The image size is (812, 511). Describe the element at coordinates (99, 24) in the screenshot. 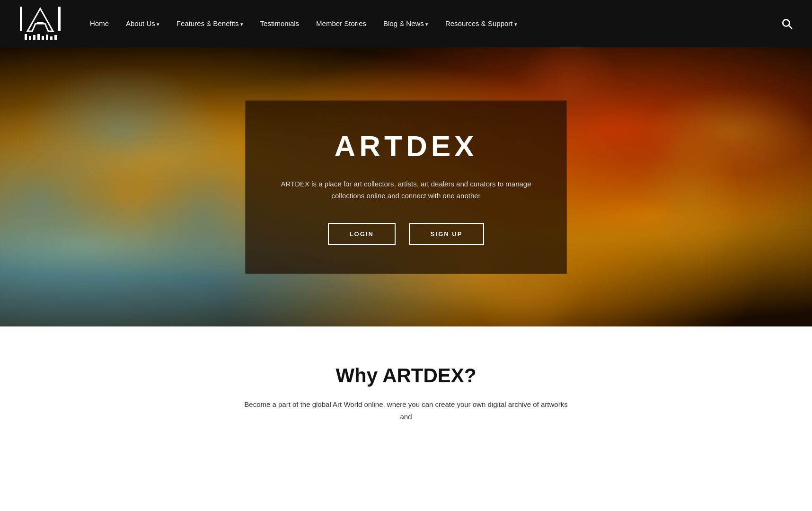

I see `nav-item-home: Home` at that location.